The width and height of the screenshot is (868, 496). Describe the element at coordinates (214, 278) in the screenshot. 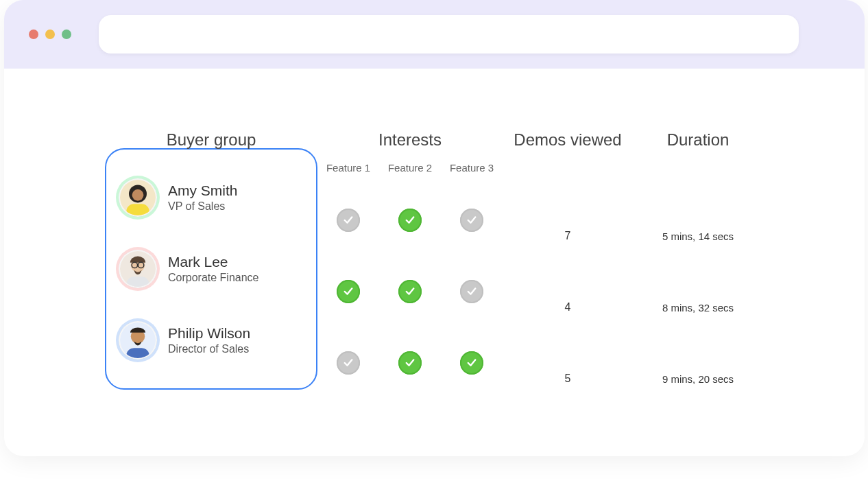

I see `person-title: Corporate Finance` at that location.